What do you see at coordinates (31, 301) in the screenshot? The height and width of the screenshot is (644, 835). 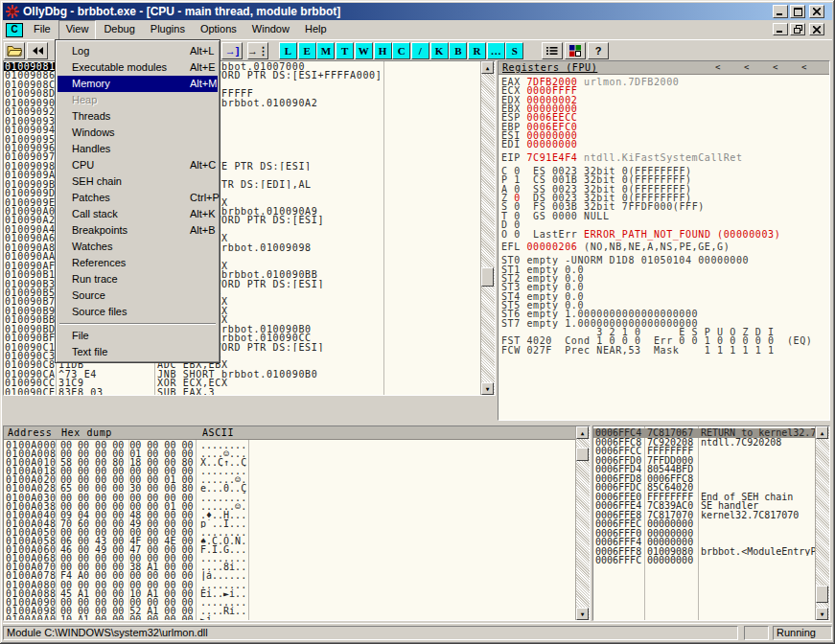 I see `disasm-address: 010090B7` at bounding box center [31, 301].